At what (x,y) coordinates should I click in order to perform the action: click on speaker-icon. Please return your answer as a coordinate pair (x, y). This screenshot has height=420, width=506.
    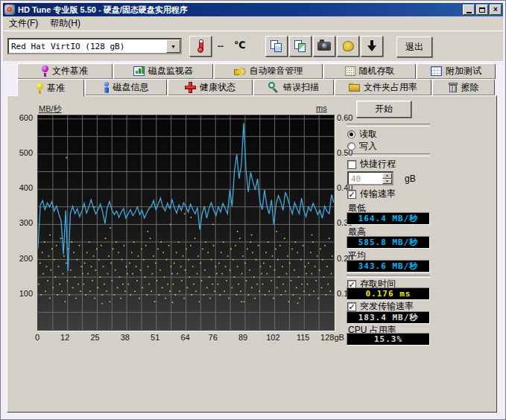
    Looking at the image, I should click on (240, 71).